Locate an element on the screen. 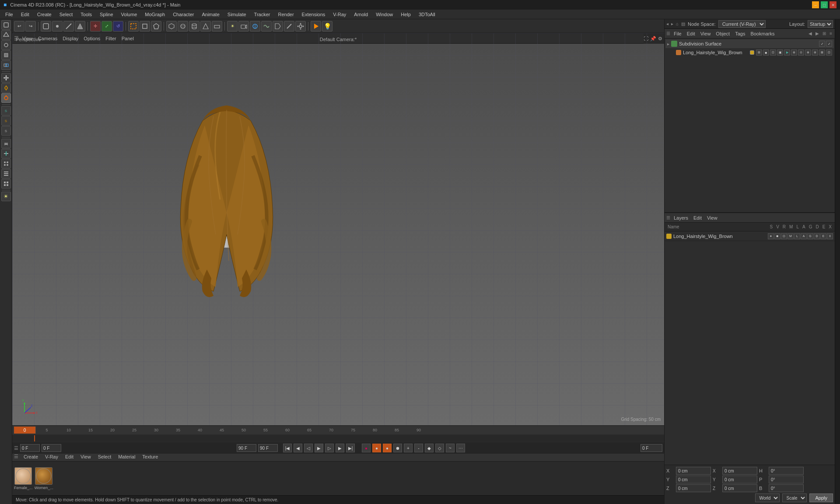  keyframe-sel-btn: ◆ is located at coordinates (429, 448).